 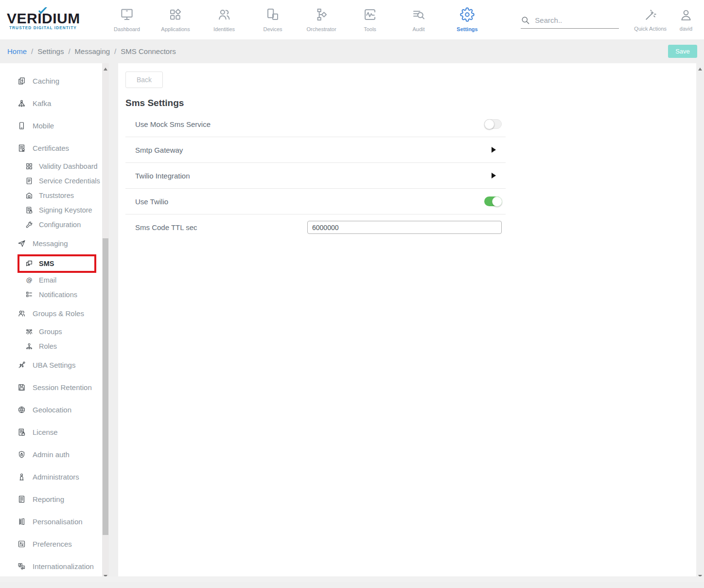 What do you see at coordinates (159, 150) in the screenshot?
I see `setting-label: Smtp Gateway` at bounding box center [159, 150].